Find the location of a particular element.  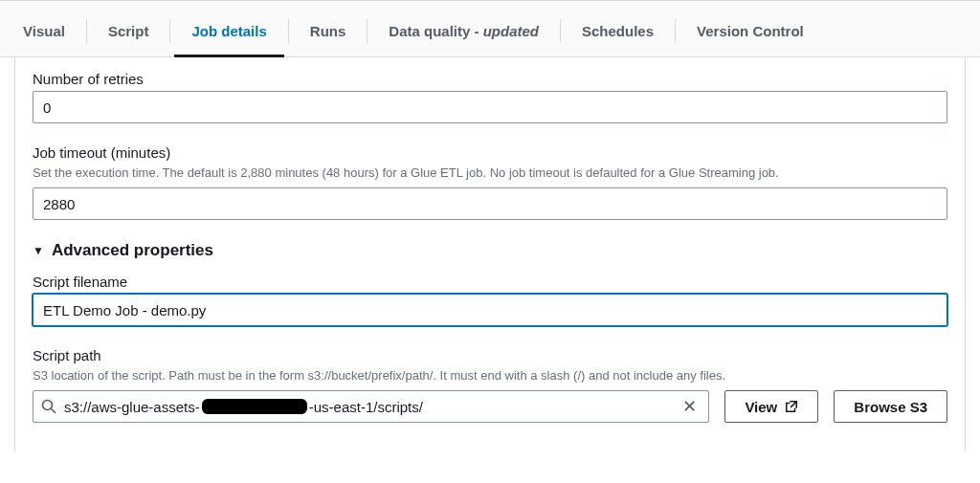

tab-label: Version Control is located at coordinates (750, 31).